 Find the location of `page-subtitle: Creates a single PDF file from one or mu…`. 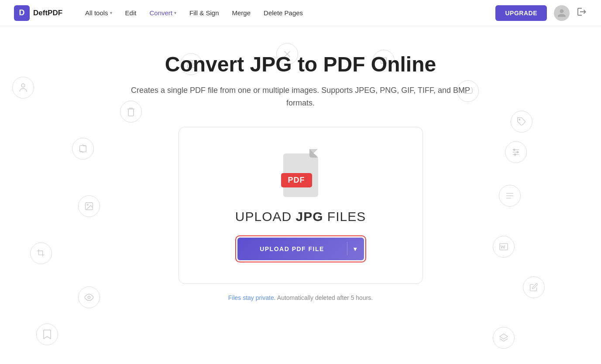

page-subtitle: Creates a single PDF file from one or mu… is located at coordinates (301, 97).